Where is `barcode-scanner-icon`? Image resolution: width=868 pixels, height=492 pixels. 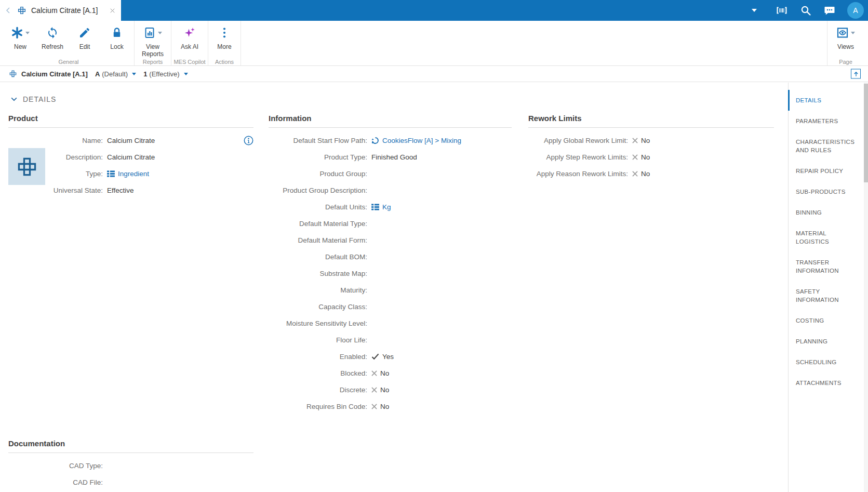 barcode-scanner-icon is located at coordinates (782, 10).